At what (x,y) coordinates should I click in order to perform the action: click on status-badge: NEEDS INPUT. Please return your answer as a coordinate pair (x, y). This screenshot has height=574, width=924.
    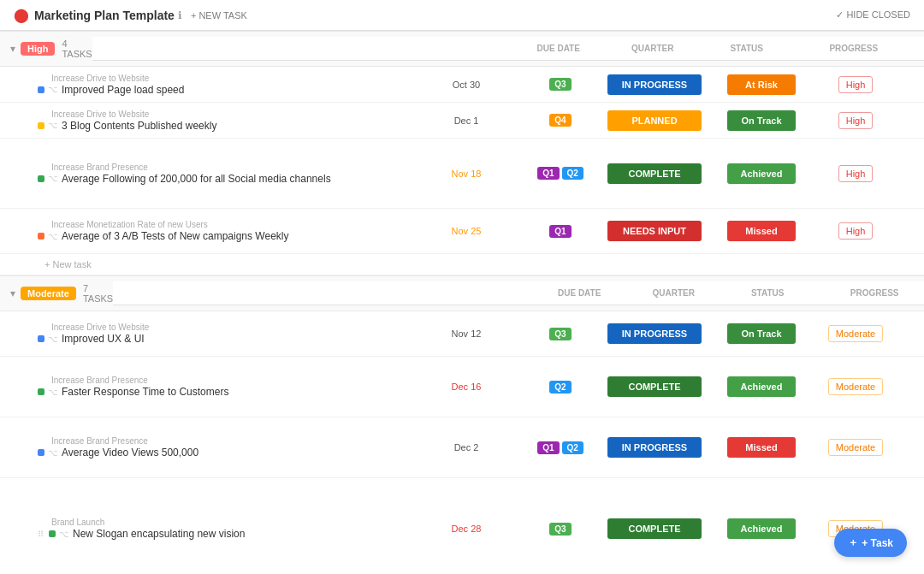
    Looking at the image, I should click on (654, 231).